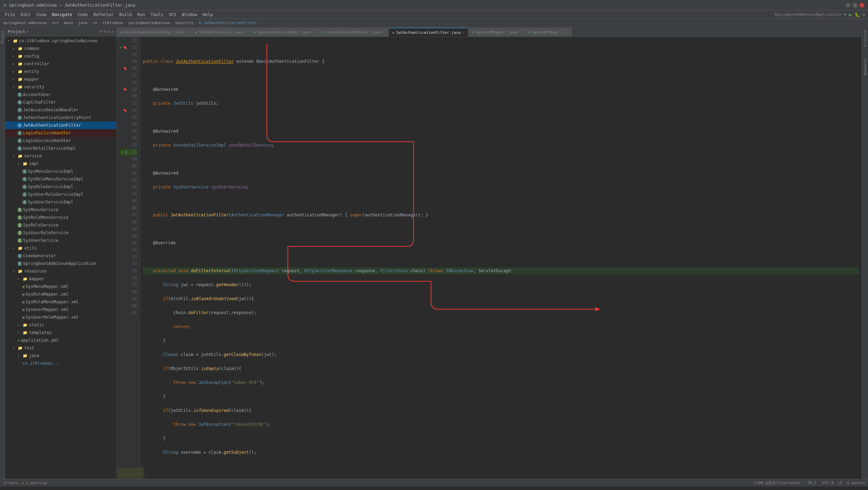 The height and width of the screenshot is (490, 868). I want to click on menu-tools: Tools, so click(157, 15).